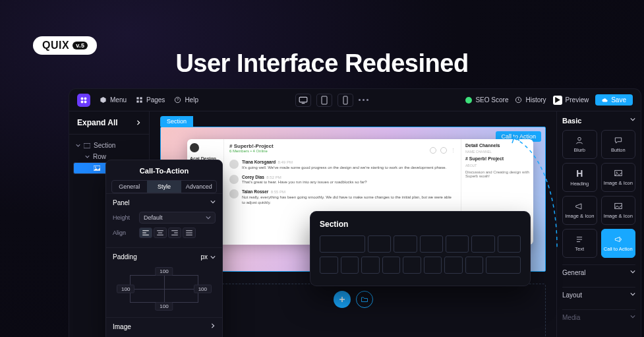 This screenshot has width=644, height=337. Describe the element at coordinates (163, 272) in the screenshot. I see `padding-top-input: 100` at that location.